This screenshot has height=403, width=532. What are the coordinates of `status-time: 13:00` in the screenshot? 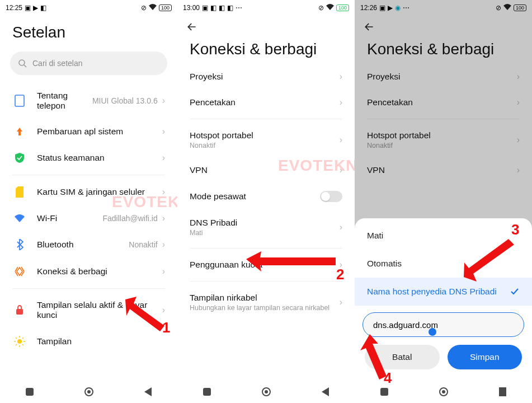 It's located at (191, 8).